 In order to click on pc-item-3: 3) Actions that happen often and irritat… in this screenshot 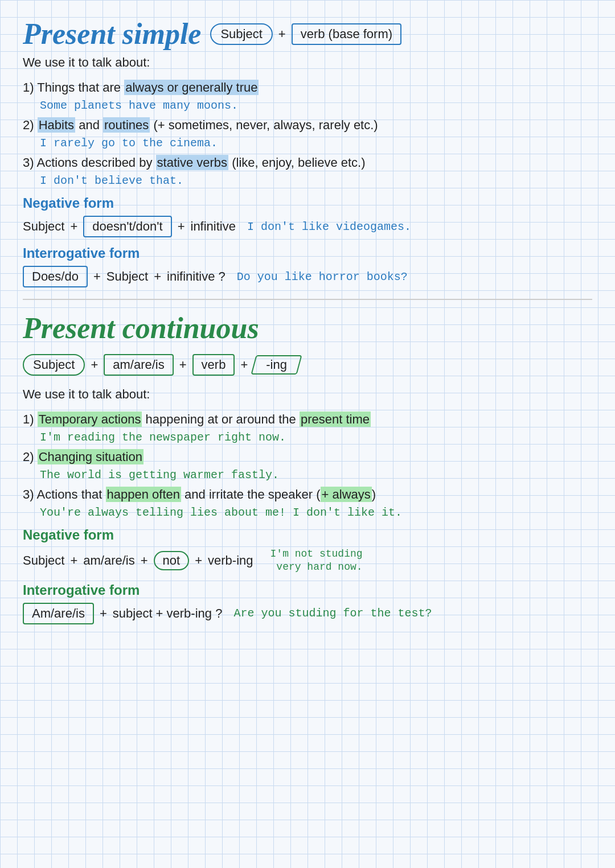, I will do `click(308, 494)`.